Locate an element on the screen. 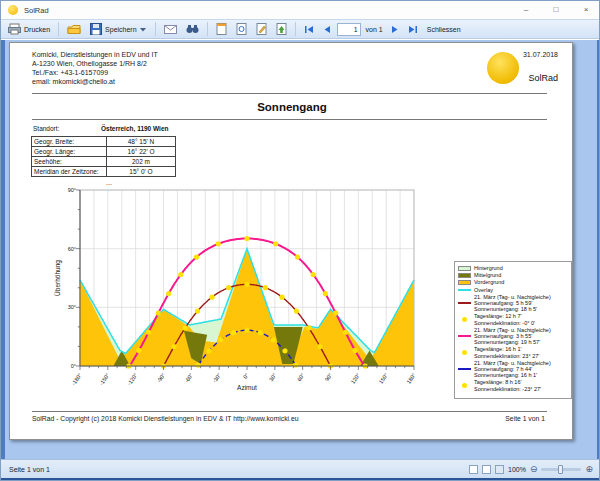  company-block: Komicki, Dienstleistungen in EDV und ITA… is located at coordinates (95, 68).